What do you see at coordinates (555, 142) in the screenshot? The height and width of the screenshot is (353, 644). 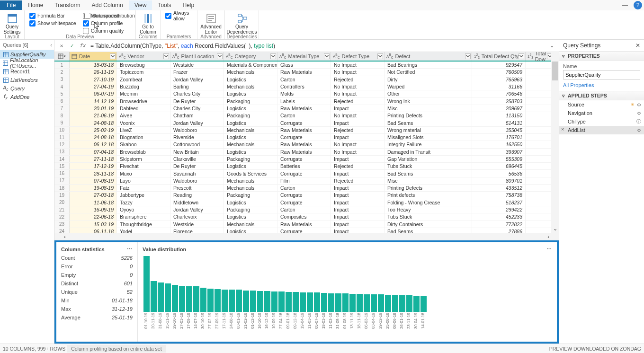 I see `vertical-scrollbar: ⌄` at bounding box center [555, 142].